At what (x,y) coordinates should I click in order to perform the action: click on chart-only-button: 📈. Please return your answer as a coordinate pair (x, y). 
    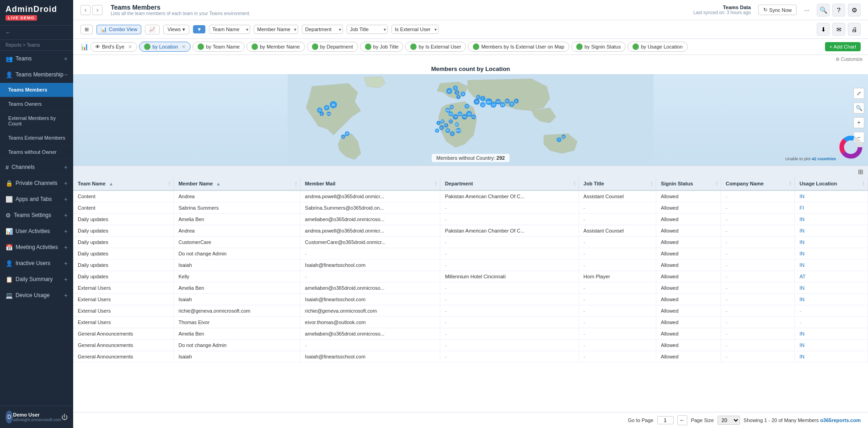
    Looking at the image, I should click on (152, 29).